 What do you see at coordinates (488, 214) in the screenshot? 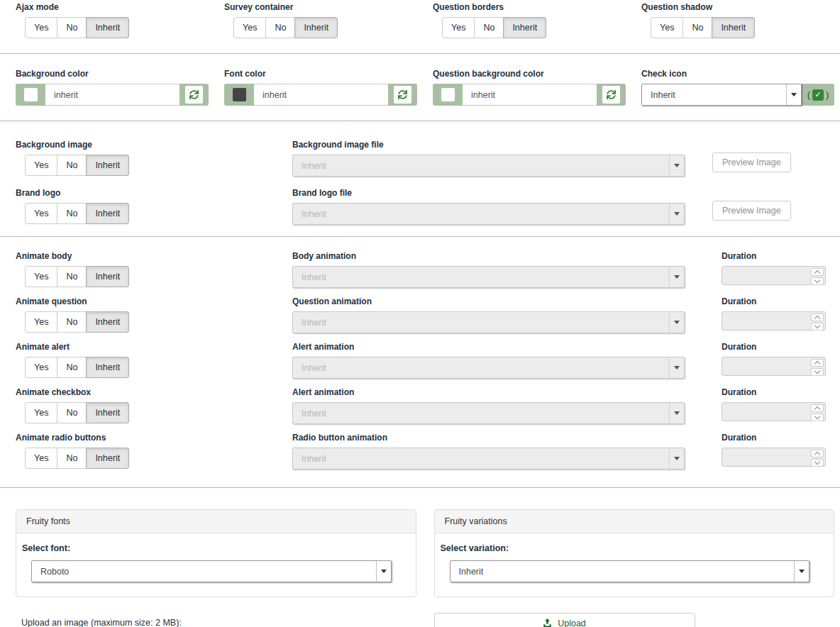
I see `brand-logo-file-select: Inherit` at bounding box center [488, 214].